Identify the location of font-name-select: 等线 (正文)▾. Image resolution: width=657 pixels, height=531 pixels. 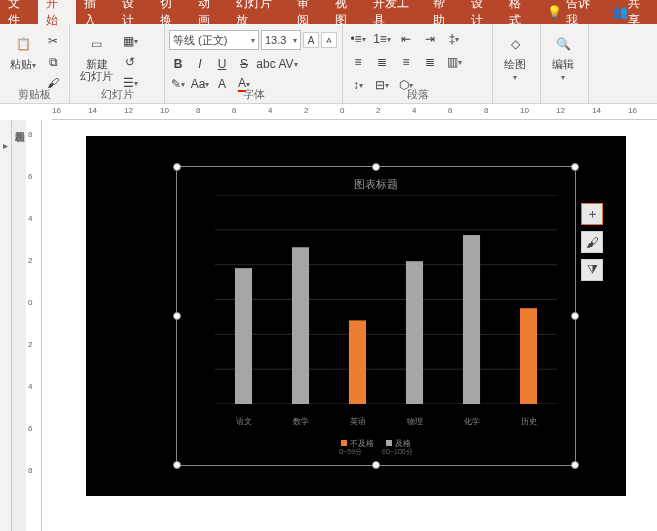
(214, 40).